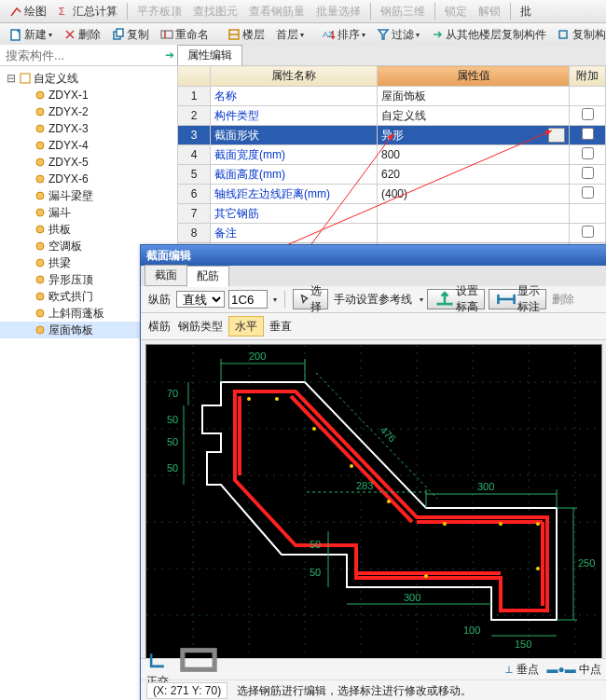 Image resolution: width=606 pixels, height=700 pixels. I want to click on row-num: 5, so click(194, 175).